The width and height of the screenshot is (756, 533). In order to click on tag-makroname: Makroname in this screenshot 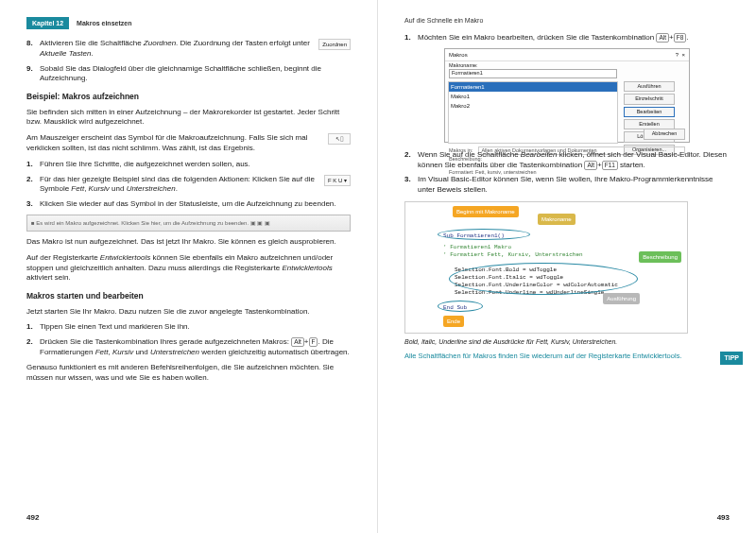, I will do `click(557, 219)`.